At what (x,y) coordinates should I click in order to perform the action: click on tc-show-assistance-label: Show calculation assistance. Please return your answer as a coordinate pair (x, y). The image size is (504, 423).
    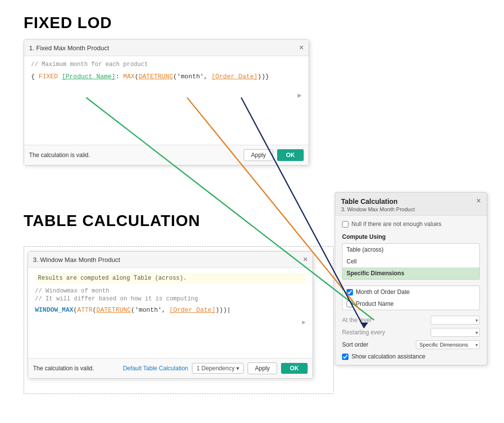
    Looking at the image, I should click on (388, 357).